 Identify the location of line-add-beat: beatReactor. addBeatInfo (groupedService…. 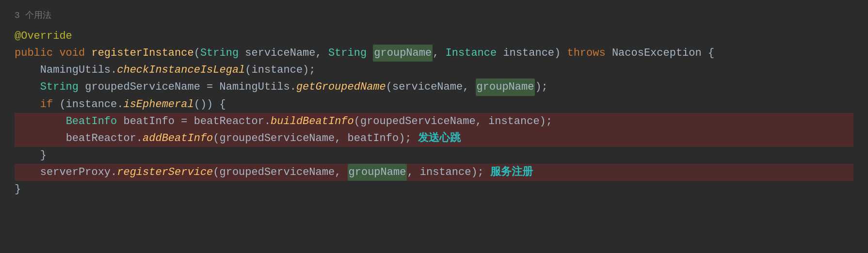
(434, 139).